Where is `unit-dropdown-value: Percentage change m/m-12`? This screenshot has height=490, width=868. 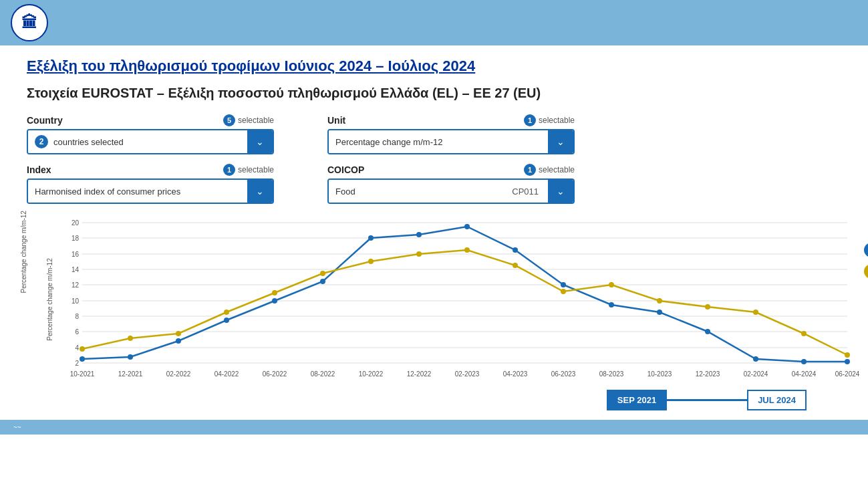 unit-dropdown-value: Percentage change m/m-12 is located at coordinates (438, 142).